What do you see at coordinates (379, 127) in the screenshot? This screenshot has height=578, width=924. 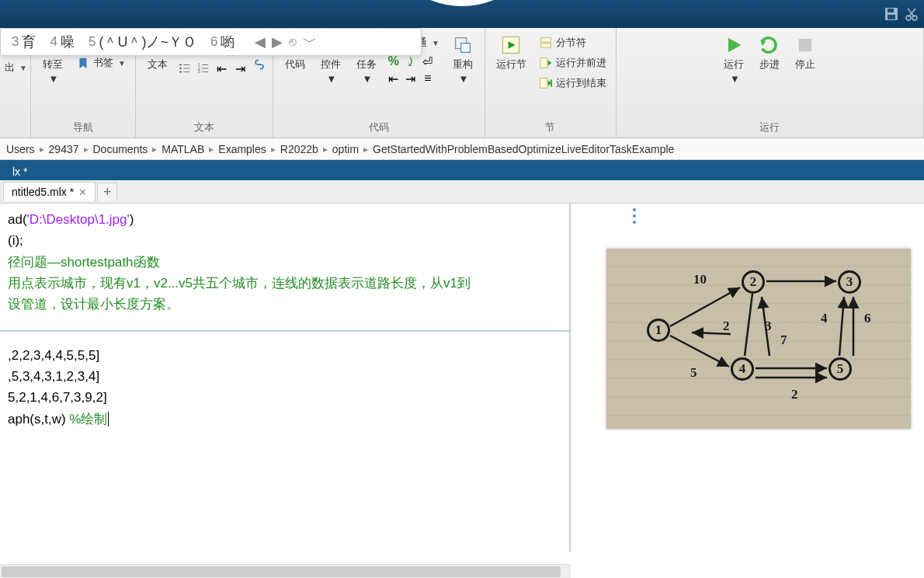 I see `group-label: 代码` at bounding box center [379, 127].